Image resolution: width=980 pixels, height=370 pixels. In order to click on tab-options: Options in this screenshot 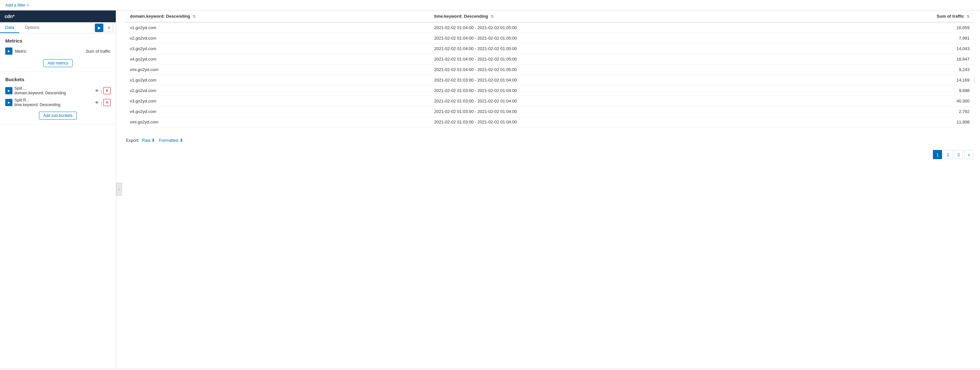, I will do `click(32, 27)`.